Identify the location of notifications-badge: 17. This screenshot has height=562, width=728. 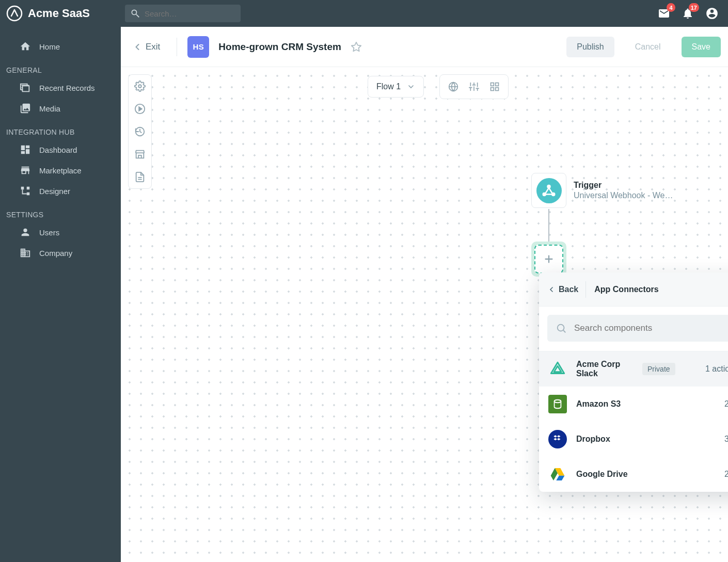
(694, 7).